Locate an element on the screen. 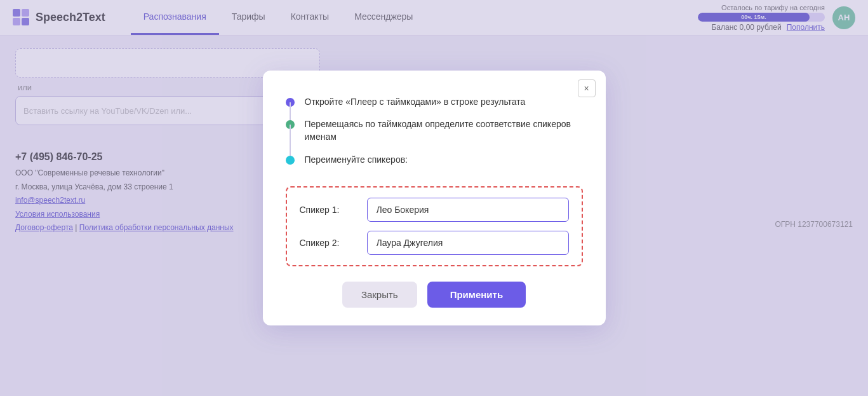 The width and height of the screenshot is (868, 396). speaker-label-1: Спикер 1: is located at coordinates (328, 210).